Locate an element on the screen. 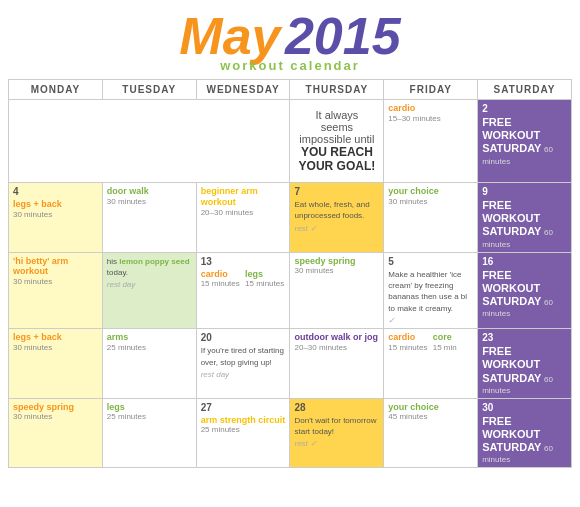 The width and height of the screenshot is (580, 507). table-row: 'hi betty' arm workout 30 minutes his le… is located at coordinates (290, 290).